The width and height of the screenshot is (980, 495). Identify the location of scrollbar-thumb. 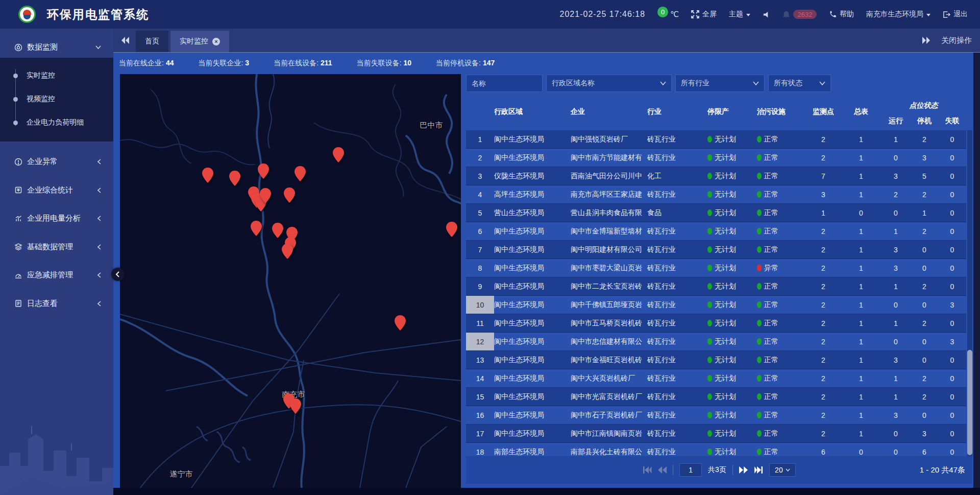
(970, 403).